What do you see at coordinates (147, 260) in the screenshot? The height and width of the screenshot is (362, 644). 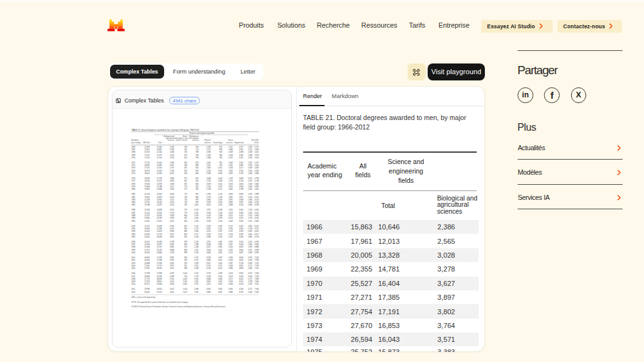 I see `svg-text: 26,500` at bounding box center [147, 260].